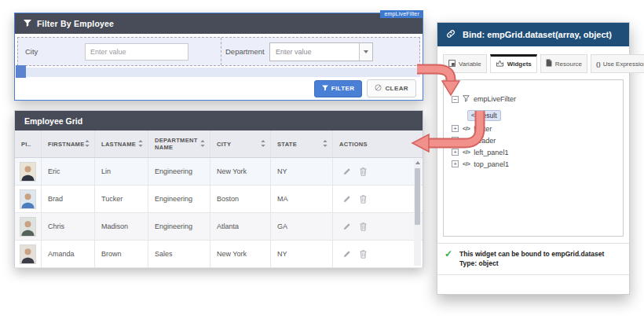  I want to click on column-header-city: CITY, so click(240, 144).